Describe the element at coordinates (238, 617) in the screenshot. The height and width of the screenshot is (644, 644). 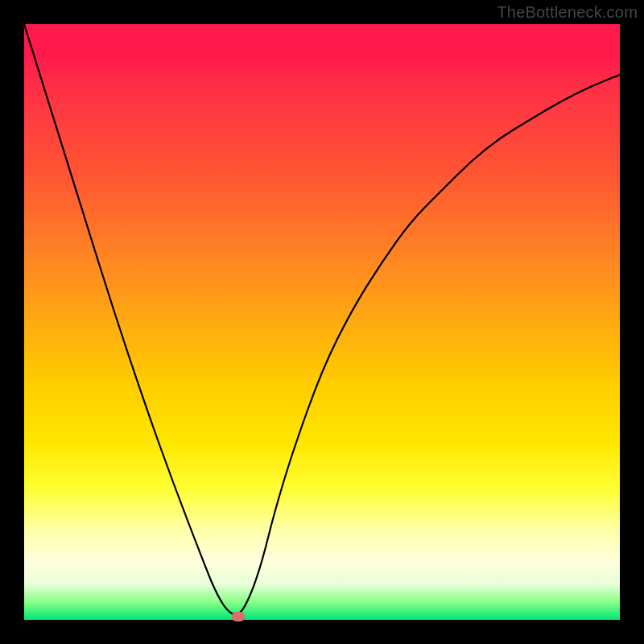
I see `optimal-point-marker` at that location.